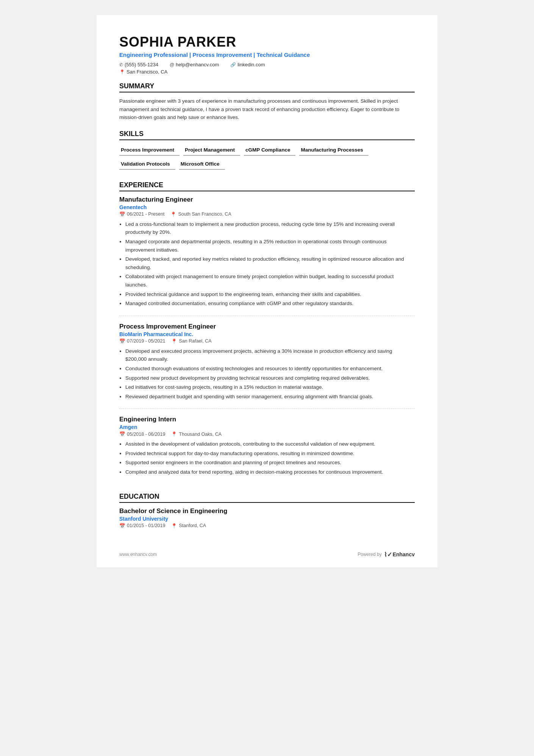 This screenshot has height=756, width=534. Describe the element at coordinates (267, 102) in the screenshot. I see `summary-section: SUMMARY Passionate engineer with 3 years…` at that location.